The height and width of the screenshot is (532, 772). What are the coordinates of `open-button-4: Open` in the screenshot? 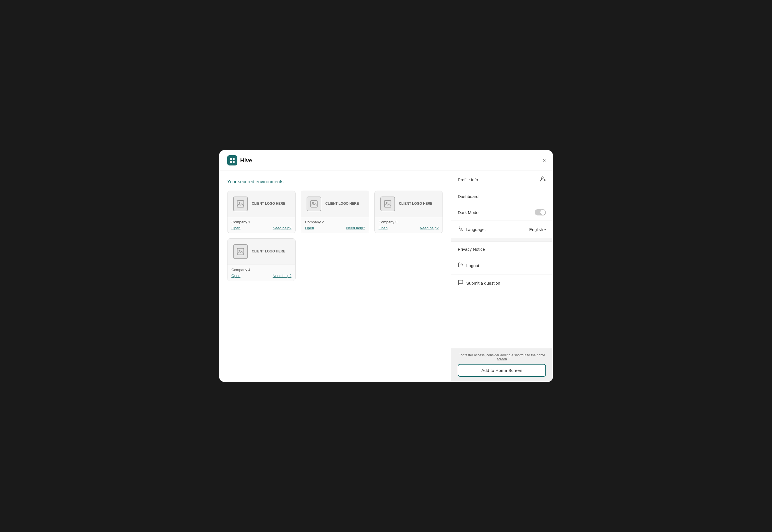 It's located at (236, 276).